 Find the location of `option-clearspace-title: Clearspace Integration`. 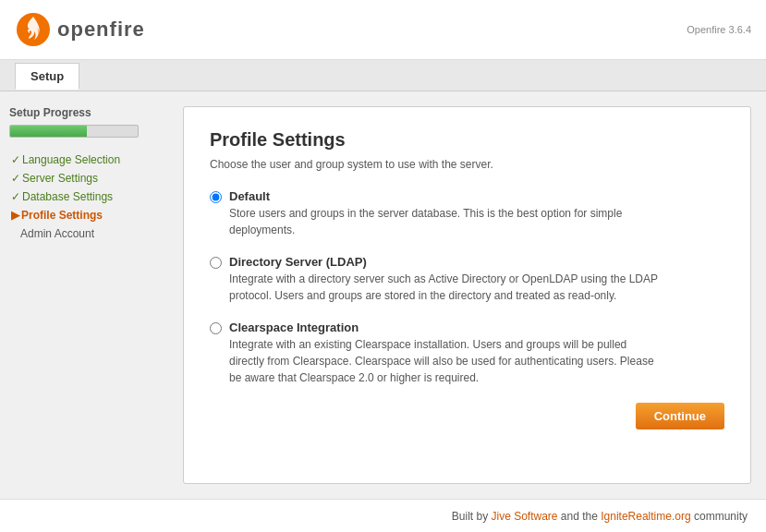

option-clearspace-title: Clearspace Integration is located at coordinates (294, 327).